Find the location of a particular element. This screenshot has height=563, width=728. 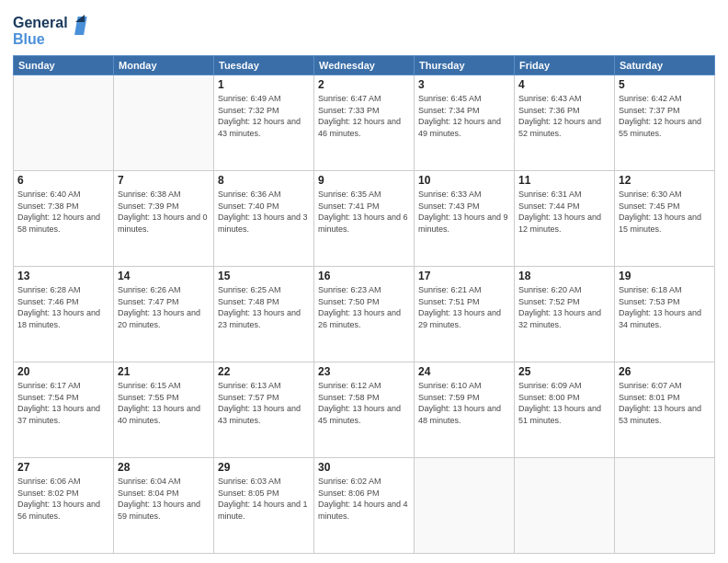

day-header-tuesday: Tuesday is located at coordinates (265, 66).